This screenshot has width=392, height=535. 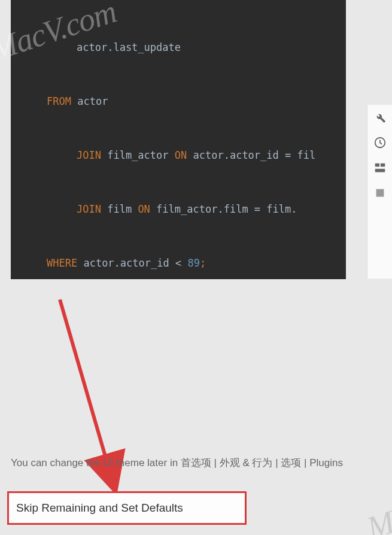 I want to click on annotation-arrow, so click(x=96, y=398).